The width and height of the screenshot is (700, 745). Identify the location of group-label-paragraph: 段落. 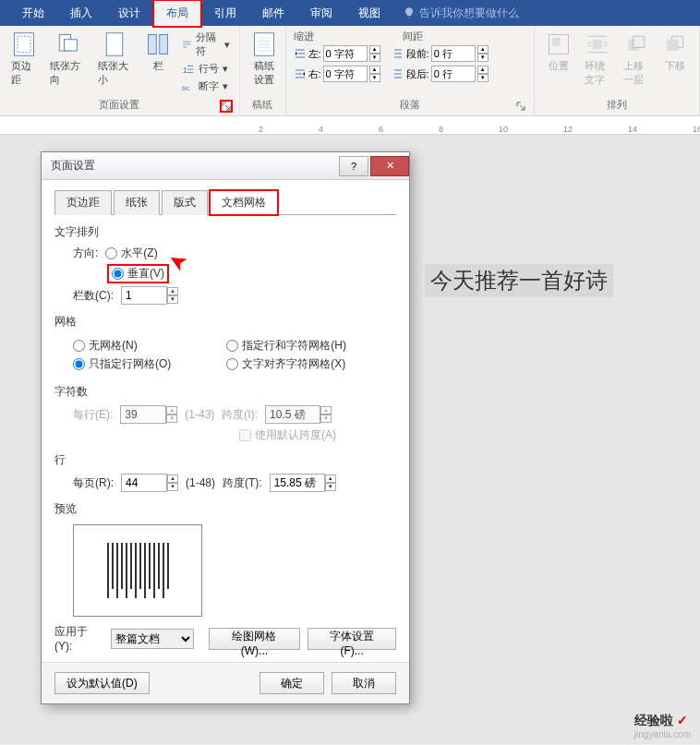
(410, 105).